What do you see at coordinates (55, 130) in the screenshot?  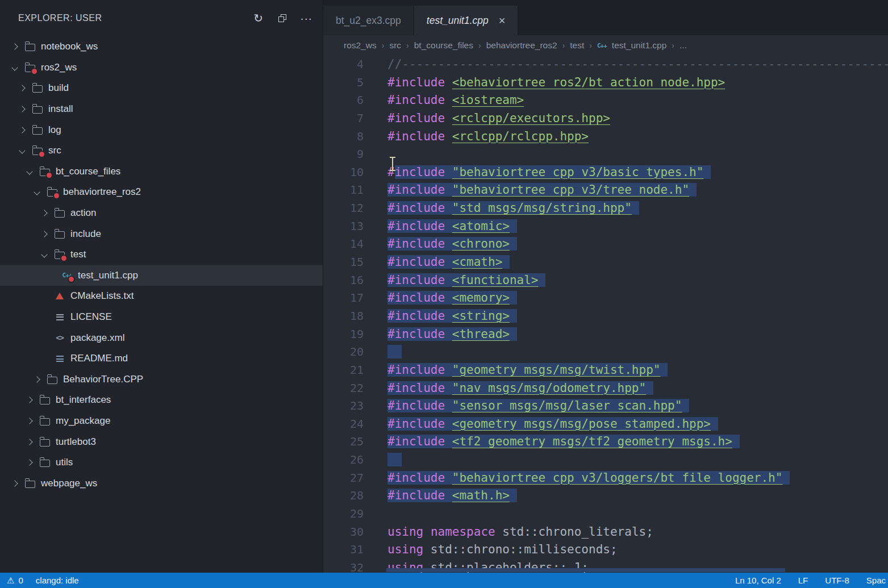 I see `tree-item-label: log` at bounding box center [55, 130].